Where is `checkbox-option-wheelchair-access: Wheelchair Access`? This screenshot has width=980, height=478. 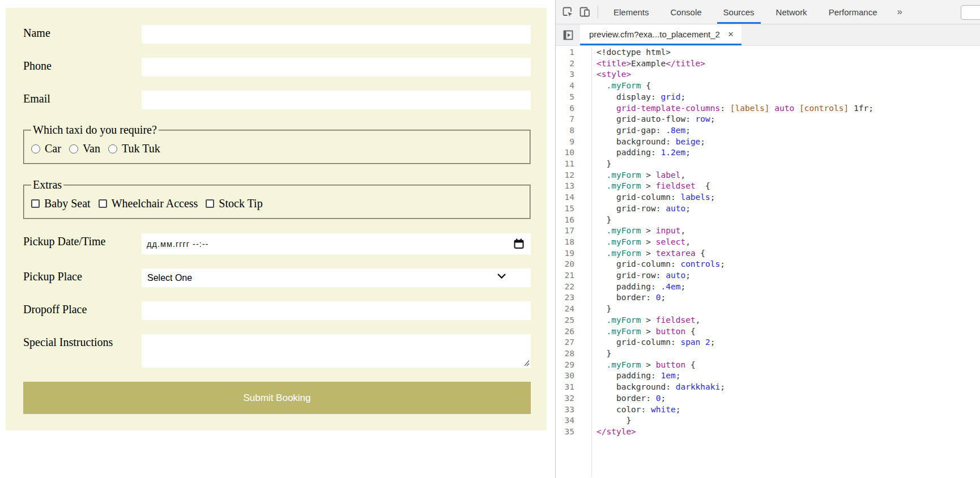
checkbox-option-wheelchair-access: Wheelchair Access is located at coordinates (148, 204).